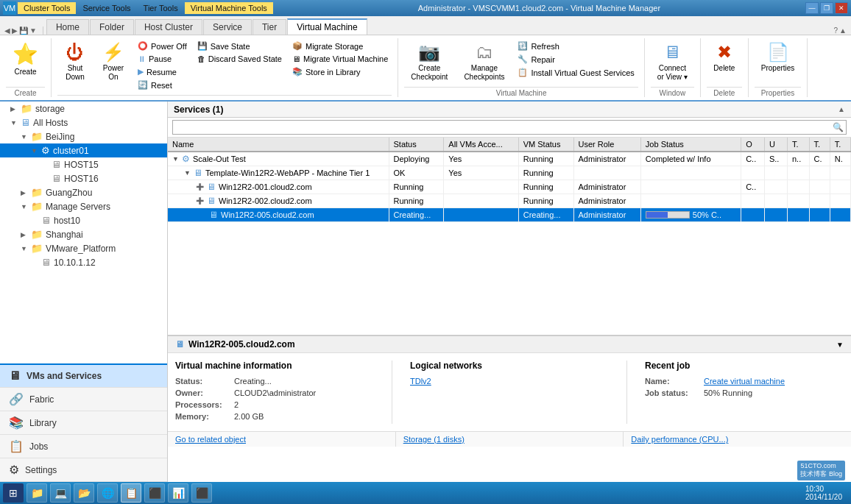 The height and width of the screenshot is (504, 851). I want to click on nav-library: 📚 Library, so click(84, 423).